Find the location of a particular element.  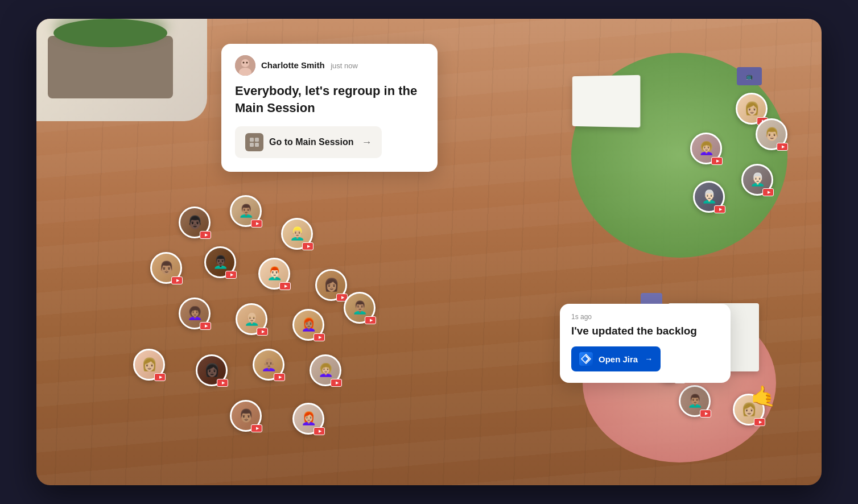

notification-message: Everybody, let's regroup in the Main Ses… is located at coordinates (329, 99).